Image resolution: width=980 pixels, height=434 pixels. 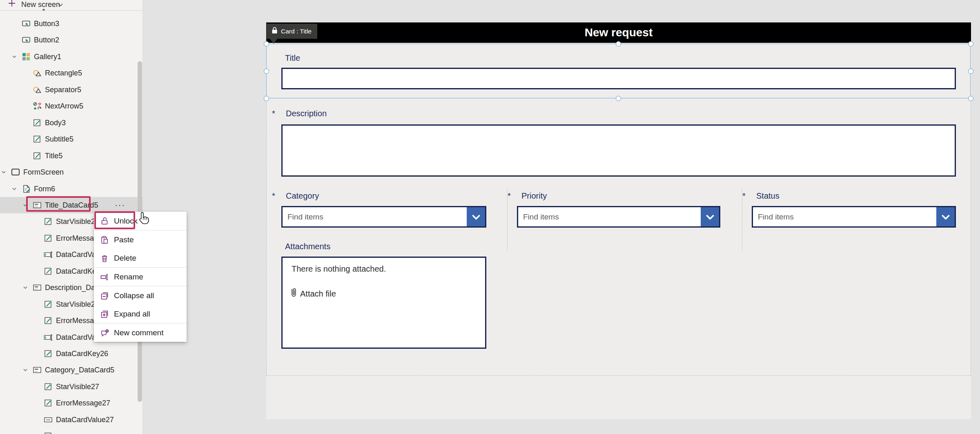 What do you see at coordinates (71, 40) in the screenshot?
I see `tree-item-button2: Button2` at bounding box center [71, 40].